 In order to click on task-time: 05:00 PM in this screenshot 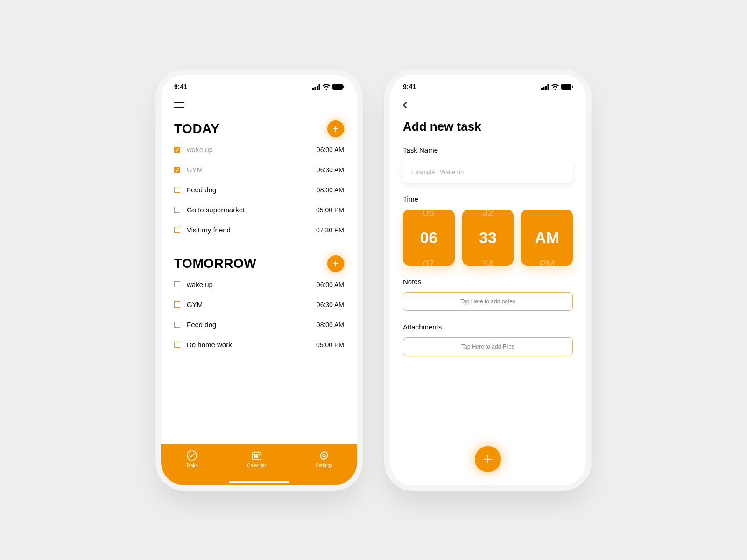, I will do `click(330, 345)`.